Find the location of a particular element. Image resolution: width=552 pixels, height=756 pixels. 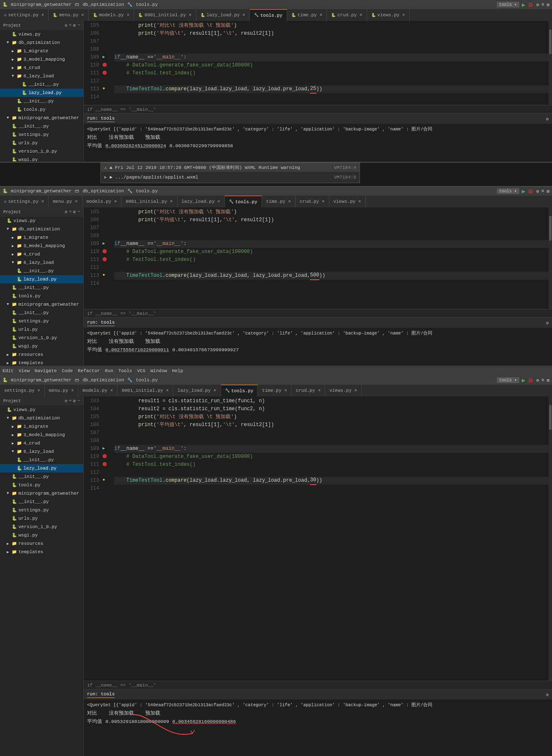

tree-item-miniprogram-2: ▼ 📁 miniprogram_getweather is located at coordinates (42, 304).